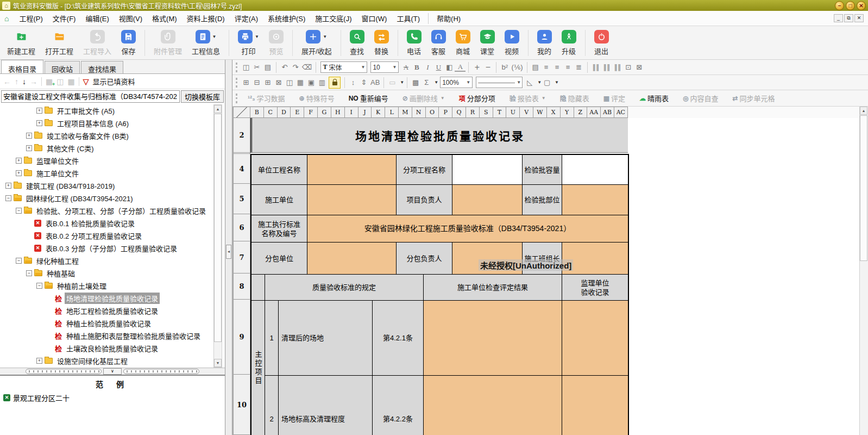  Describe the element at coordinates (357, 43) in the screenshot. I see `search-button: 查找` at that location.